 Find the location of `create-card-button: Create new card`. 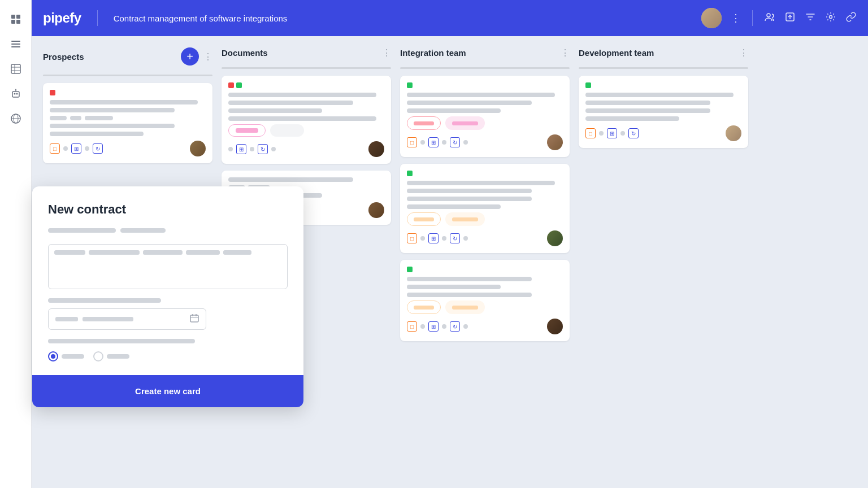

create-card-button: Create new card is located at coordinates (168, 391).